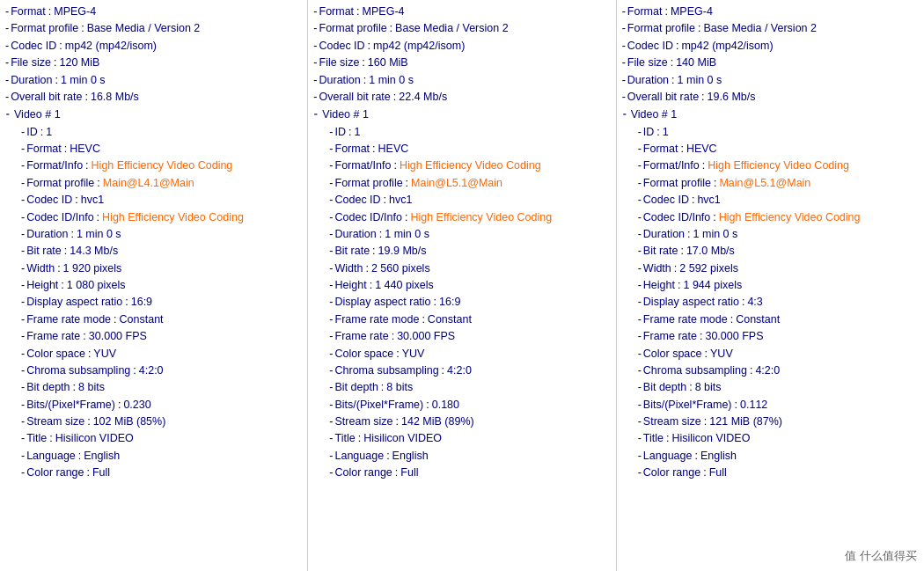  What do you see at coordinates (153, 46) in the screenshot?
I see `table-row: -Codec ID : mp42 (mp42/isom)` at bounding box center [153, 46].